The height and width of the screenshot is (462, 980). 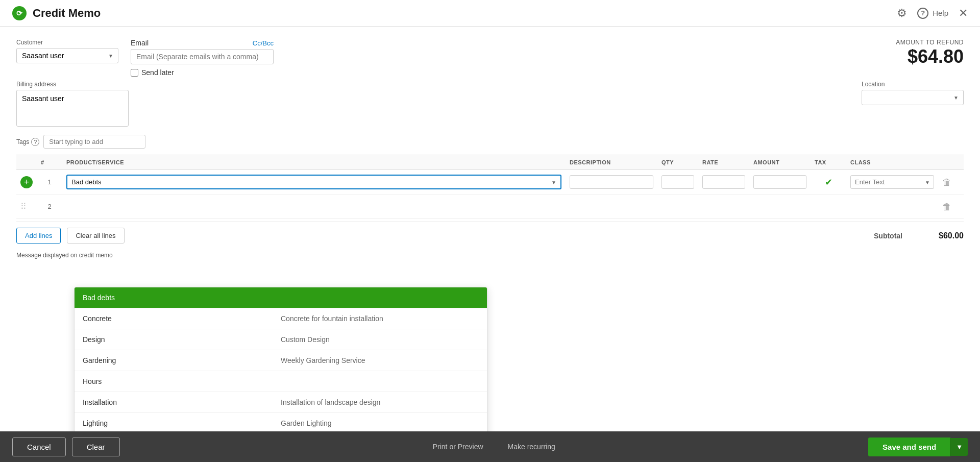 What do you see at coordinates (930, 53) in the screenshot?
I see `amount-to-refund: AMOUNT TO REFUND $64.80` at bounding box center [930, 53].